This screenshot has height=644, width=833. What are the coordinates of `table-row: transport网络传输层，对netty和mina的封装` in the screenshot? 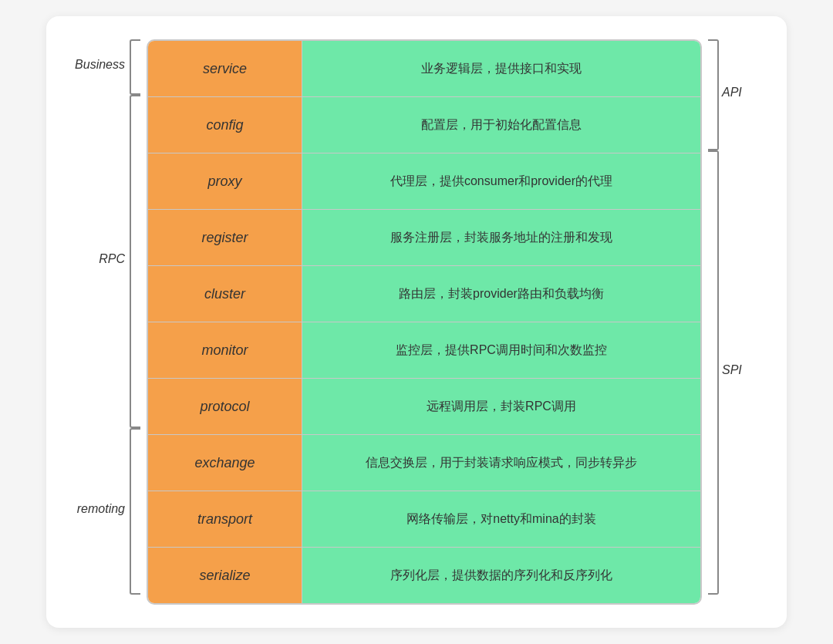 It's located at (424, 520).